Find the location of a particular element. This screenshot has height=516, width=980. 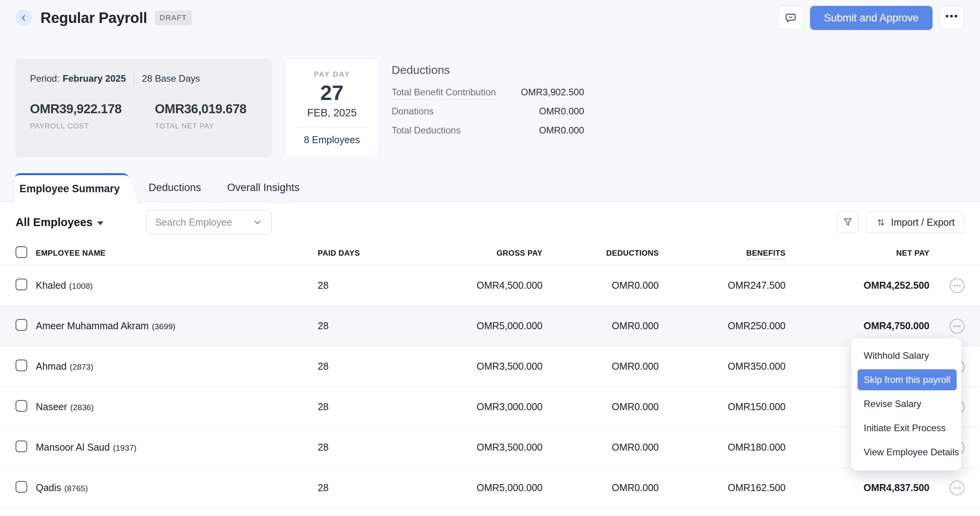

employee-name: Ameer Muhammad Akram(3699) is located at coordinates (177, 326).